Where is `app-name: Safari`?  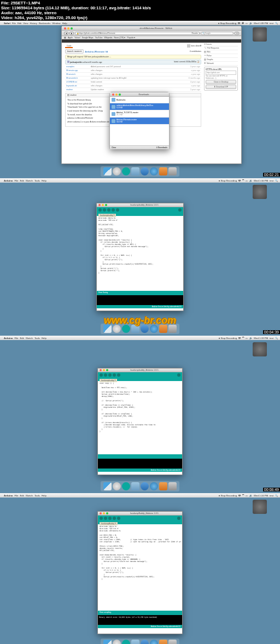
app-name: Safari is located at coordinates (7, 23).